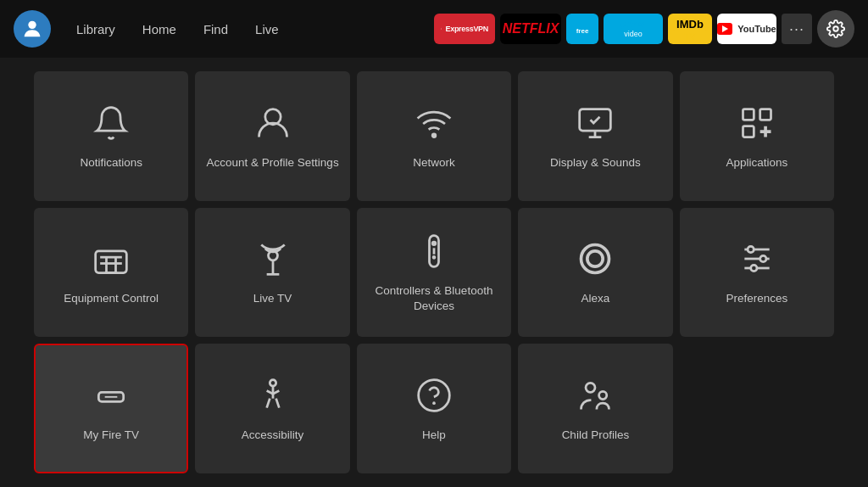 The width and height of the screenshot is (868, 487). Describe the element at coordinates (273, 163) in the screenshot. I see `tile-account-label: Account & Profile Settings` at that location.